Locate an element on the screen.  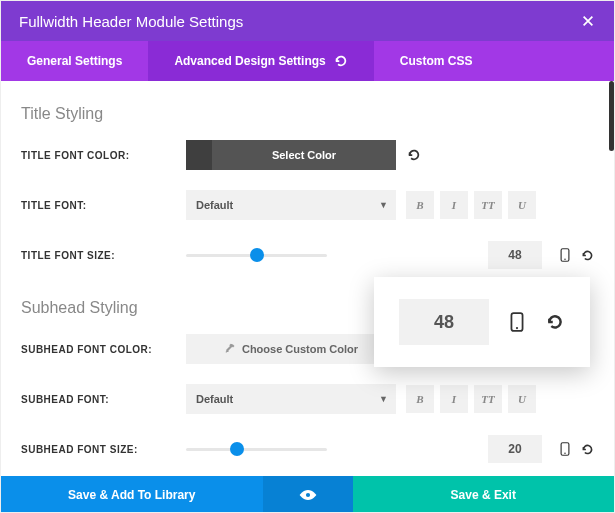
tab-general: General Settings is located at coordinates (74, 61).